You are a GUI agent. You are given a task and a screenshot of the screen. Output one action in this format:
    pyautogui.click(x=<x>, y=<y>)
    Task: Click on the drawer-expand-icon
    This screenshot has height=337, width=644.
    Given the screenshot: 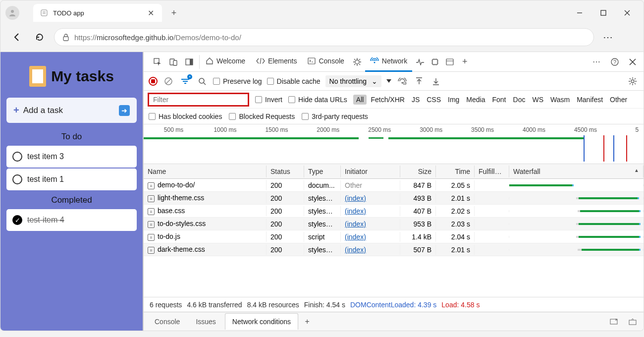 What is the action you would take?
    pyautogui.click(x=614, y=322)
    